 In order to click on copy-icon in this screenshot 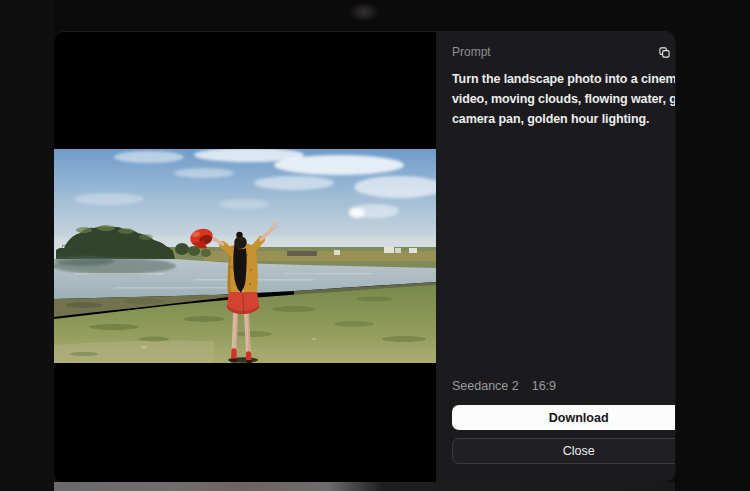, I will do `click(664, 52)`.